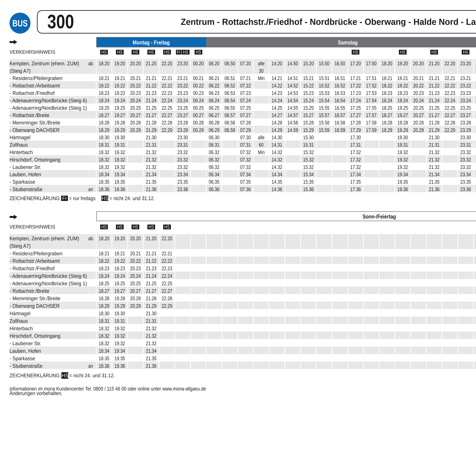 Image resolution: width=476 pixels, height=475 pixels. What do you see at coordinates (20, 23) in the screenshot?
I see `svg-text: BUS` at bounding box center [20, 23].